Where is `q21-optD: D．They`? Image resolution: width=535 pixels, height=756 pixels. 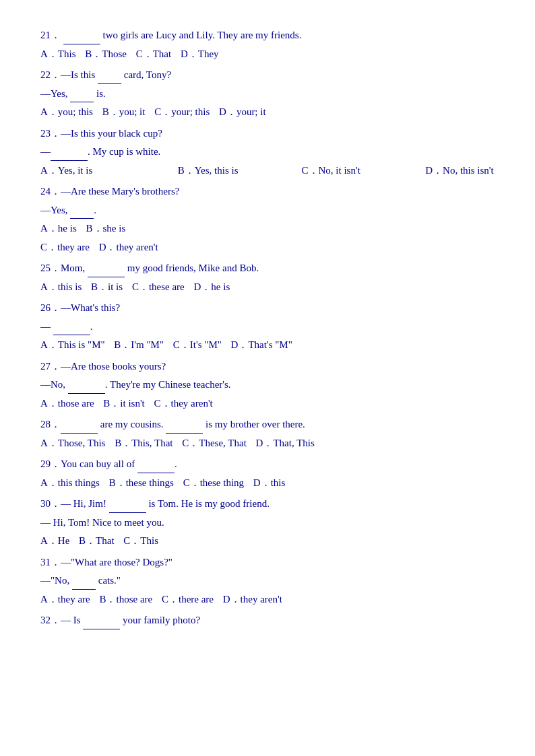 q21-optD: D．They is located at coordinates (199, 54).